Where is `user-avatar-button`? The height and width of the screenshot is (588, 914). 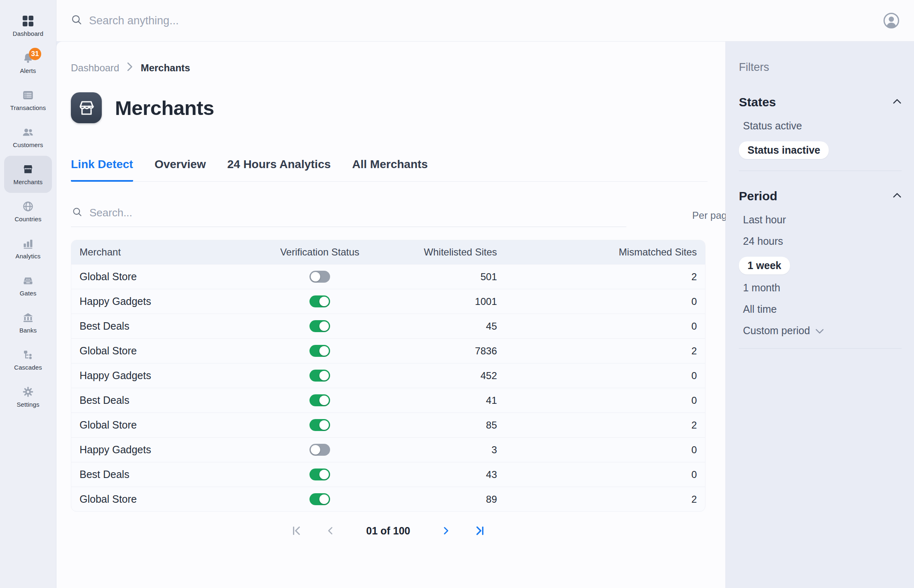
user-avatar-button is located at coordinates (891, 21).